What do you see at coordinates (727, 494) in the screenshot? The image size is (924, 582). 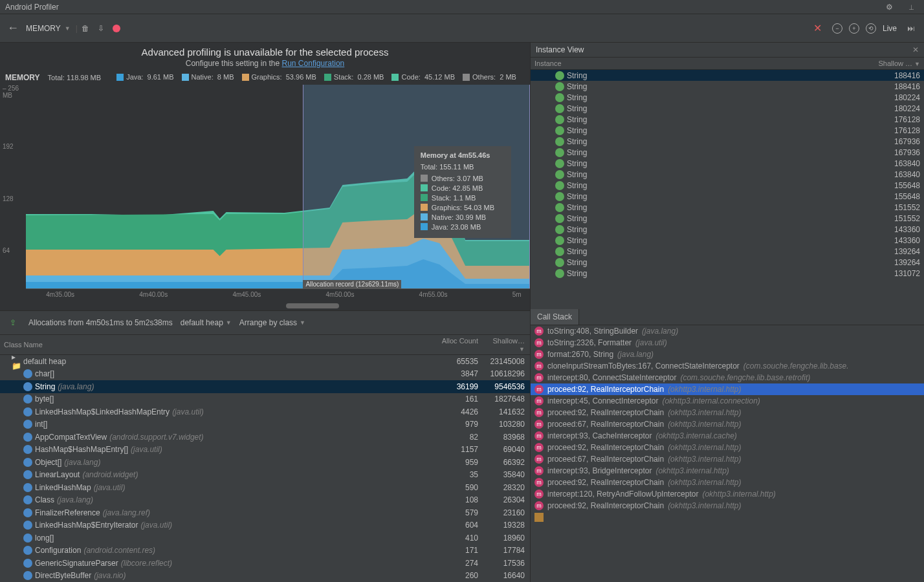 I see `stack-frame: mintercept:120, RetryAndFollowUpIntercep…` at bounding box center [727, 494].